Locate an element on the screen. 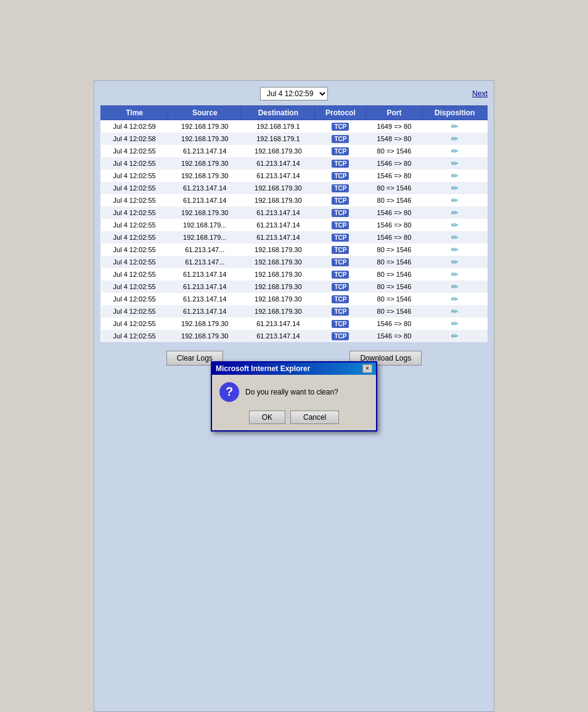  col-protocol: Protocol is located at coordinates (340, 113).